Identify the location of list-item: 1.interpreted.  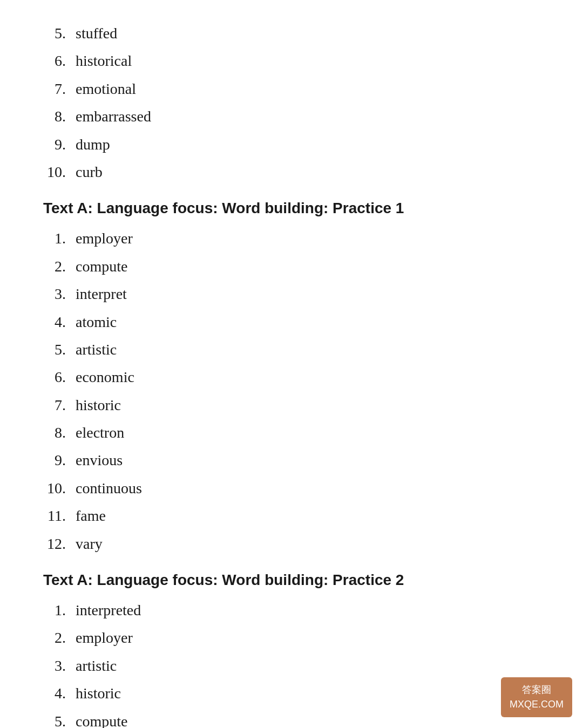
(292, 610).